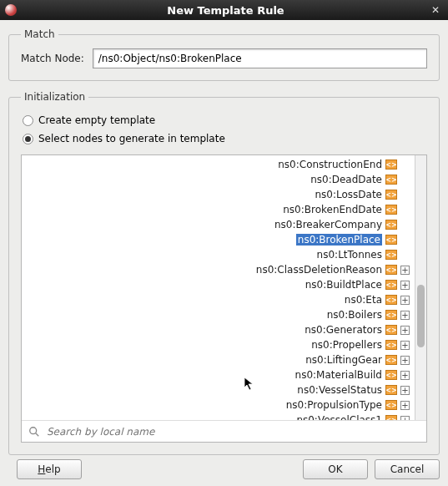  Describe the element at coordinates (355, 315) in the screenshot. I see `node-label: ns0:Boilers` at that location.